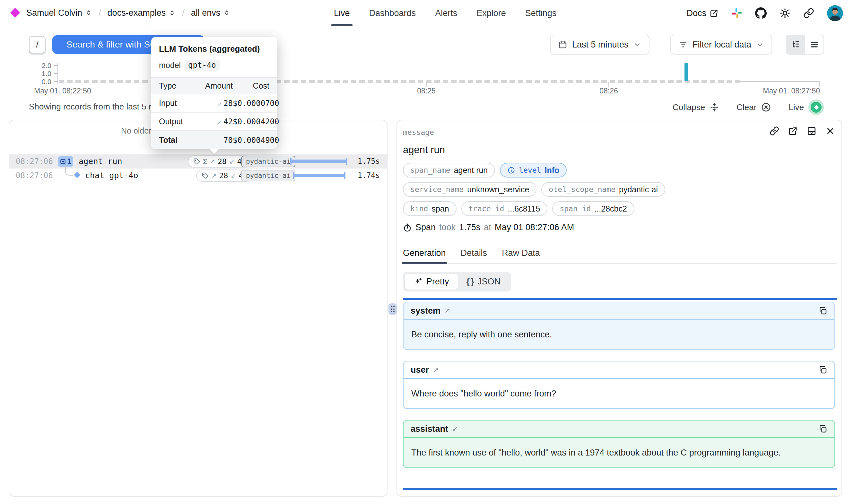 Image resolution: width=854 pixels, height=504 pixels. Describe the element at coordinates (702, 14) in the screenshot. I see `docs-link: Docs` at that location.